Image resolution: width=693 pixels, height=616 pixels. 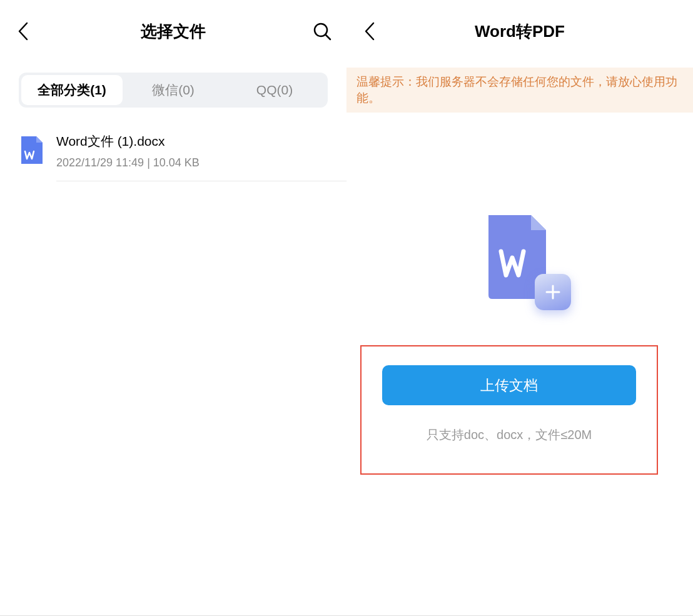 I want to click on tab-wechat: 微信(0), so click(x=173, y=90).